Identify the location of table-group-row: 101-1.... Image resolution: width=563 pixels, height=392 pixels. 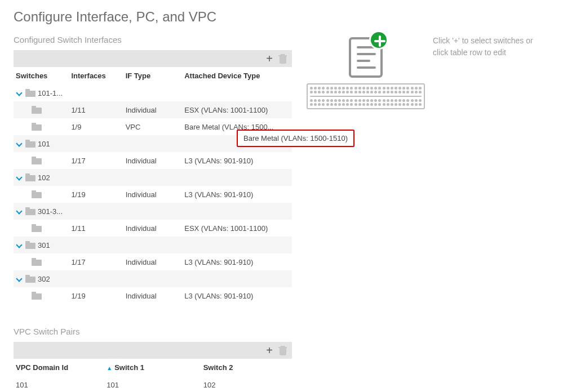
(153, 93).